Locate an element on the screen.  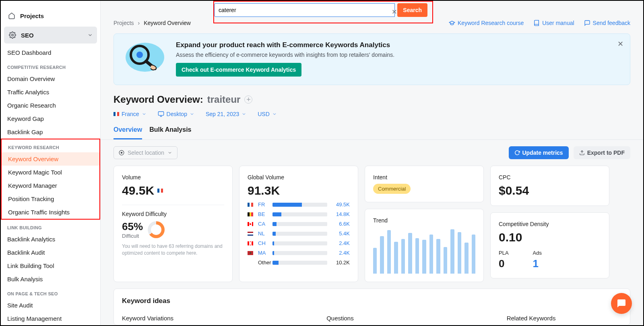
volume-bar-value: 2.4K is located at coordinates (340, 253).